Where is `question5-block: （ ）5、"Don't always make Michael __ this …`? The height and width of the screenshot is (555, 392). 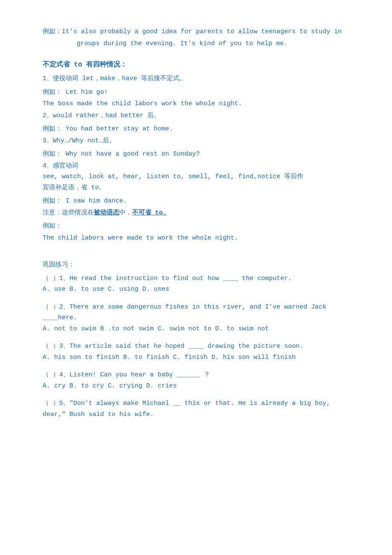 question5-block: （ ）5、"Don't always make Michael __ this … is located at coordinates (200, 409).